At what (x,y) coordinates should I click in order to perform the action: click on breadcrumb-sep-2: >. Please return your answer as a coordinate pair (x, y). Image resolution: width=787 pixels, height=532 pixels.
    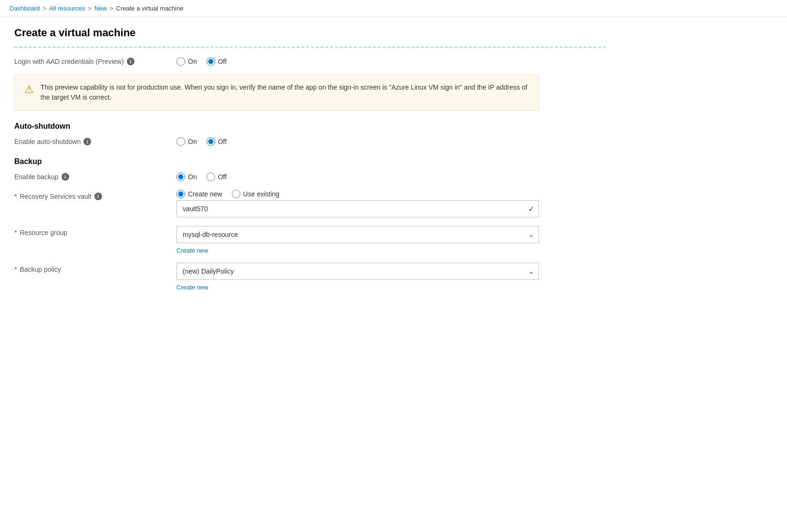
    Looking at the image, I should click on (90, 9).